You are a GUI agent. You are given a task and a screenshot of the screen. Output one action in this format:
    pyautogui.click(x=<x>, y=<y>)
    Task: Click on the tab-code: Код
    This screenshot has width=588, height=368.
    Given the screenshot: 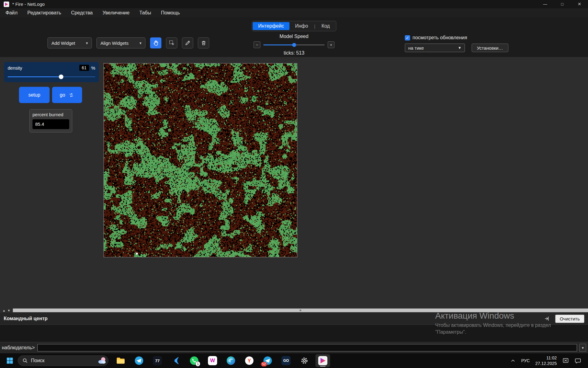 What is the action you would take?
    pyautogui.click(x=326, y=26)
    